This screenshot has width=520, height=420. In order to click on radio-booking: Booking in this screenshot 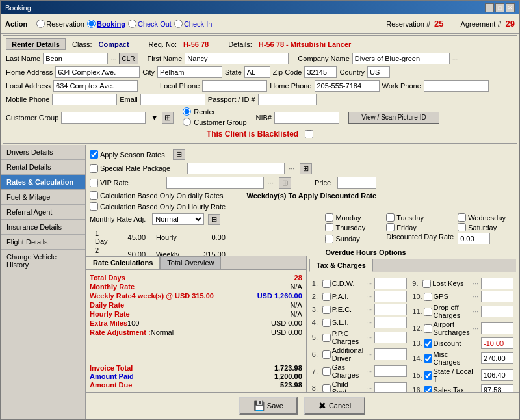, I will do `click(107, 23)`.